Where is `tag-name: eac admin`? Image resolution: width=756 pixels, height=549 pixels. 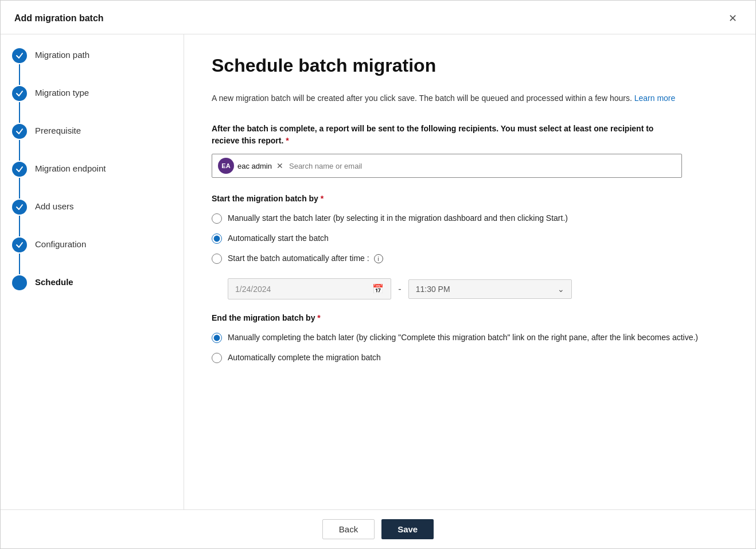
tag-name: eac admin is located at coordinates (255, 166).